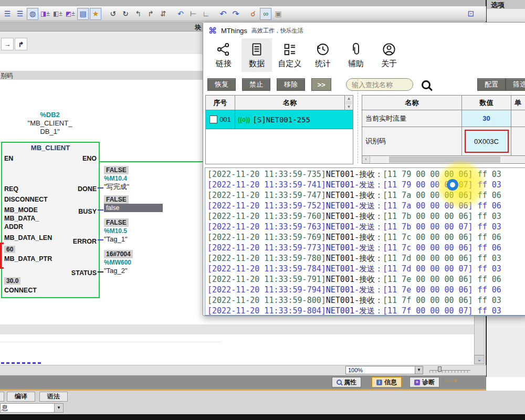  Describe the element at coordinates (101, 76) in the screenshot. I see `network-title-bar: 别码` at that location.